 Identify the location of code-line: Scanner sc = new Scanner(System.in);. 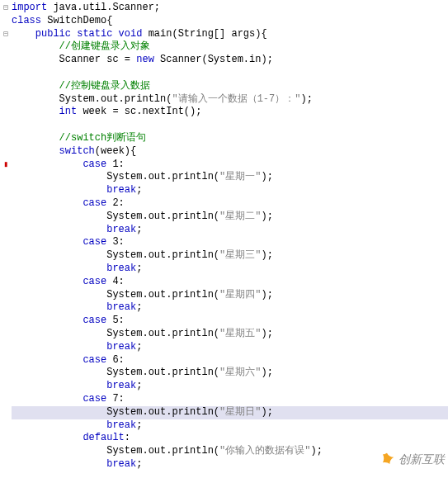
(229, 60).